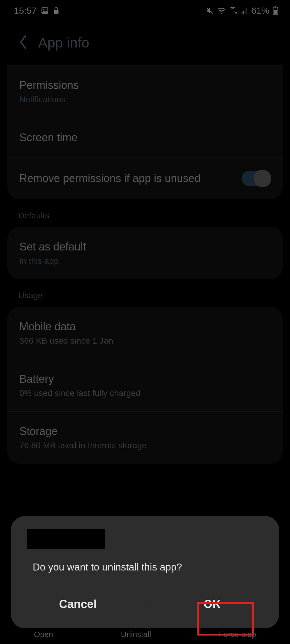  I want to click on row-remove-permissions: Remove permissions if app is unused, so click(145, 178).